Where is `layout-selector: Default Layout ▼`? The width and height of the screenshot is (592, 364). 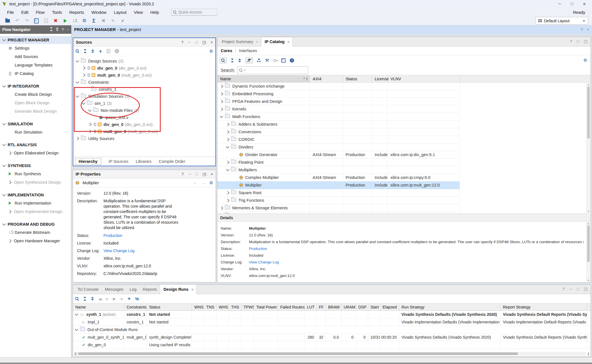 layout-selector: Default Layout ▼ is located at coordinates (562, 21).